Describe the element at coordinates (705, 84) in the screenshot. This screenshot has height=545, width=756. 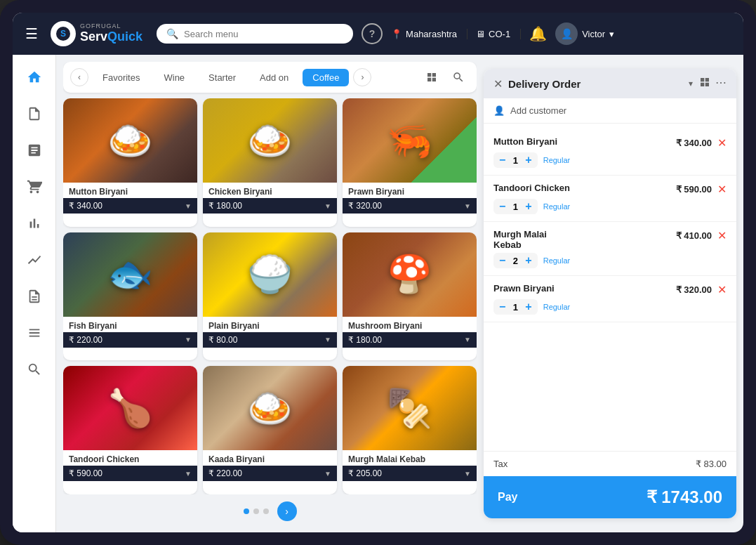
I see `order-grid-button` at that location.